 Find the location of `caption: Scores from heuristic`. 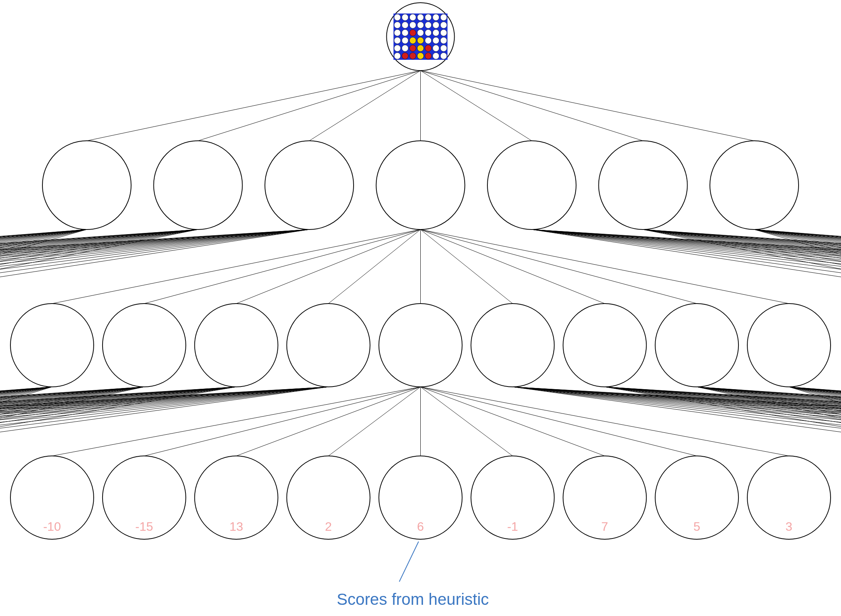

caption: Scores from heuristic is located at coordinates (413, 599).